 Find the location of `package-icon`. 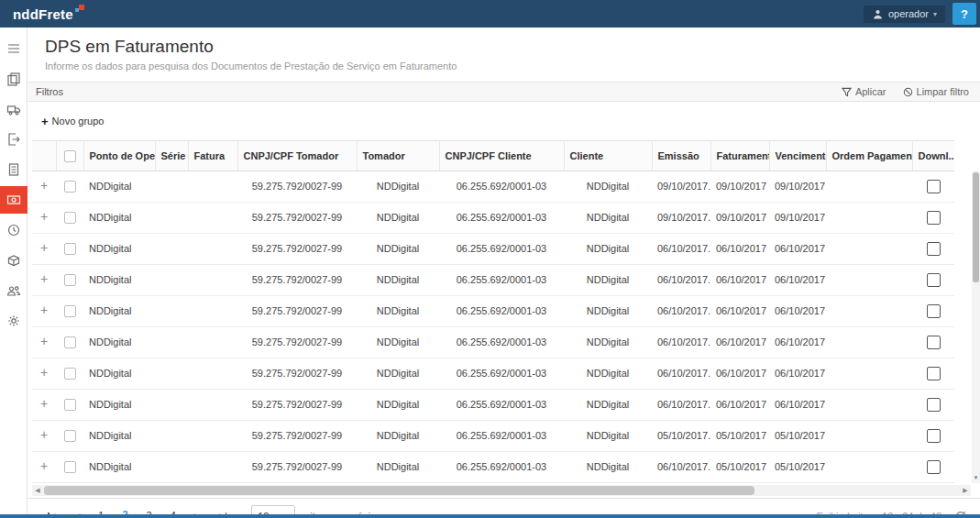

package-icon is located at coordinates (14, 260).